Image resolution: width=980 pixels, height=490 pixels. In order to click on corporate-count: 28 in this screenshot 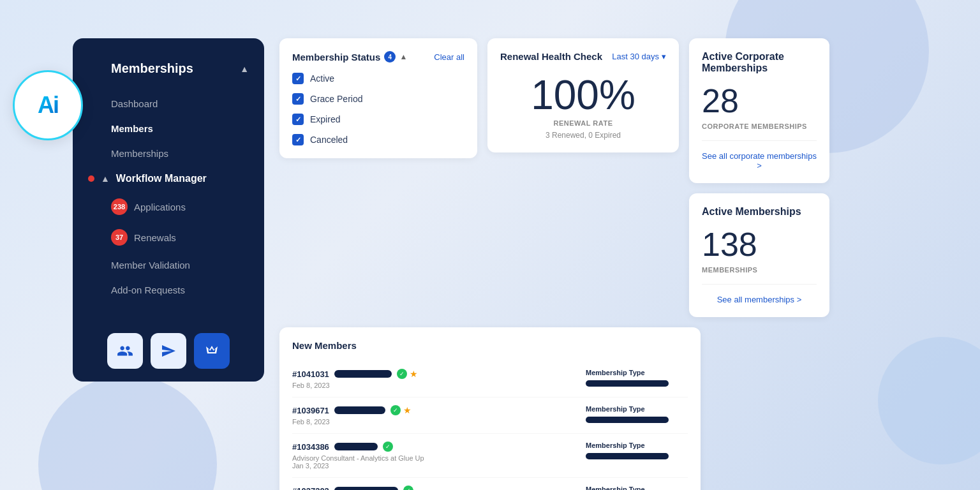, I will do `click(759, 101)`.